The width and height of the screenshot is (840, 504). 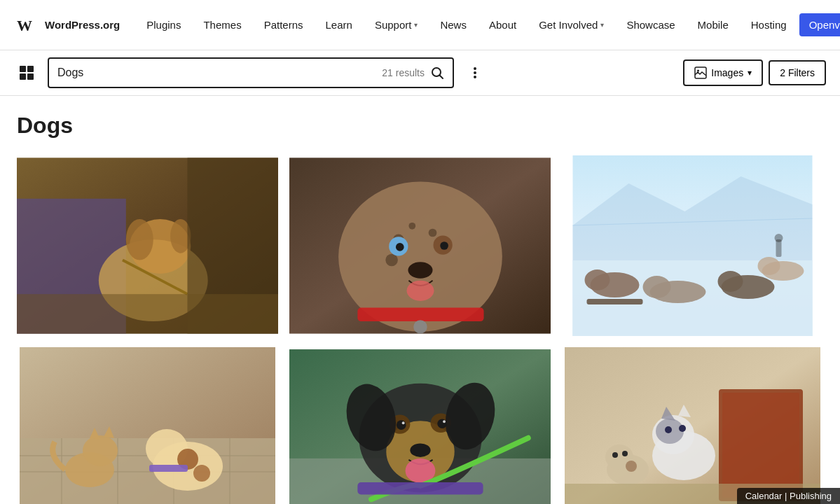 What do you see at coordinates (222, 25) in the screenshot?
I see `nav-themes: Themes` at bounding box center [222, 25].